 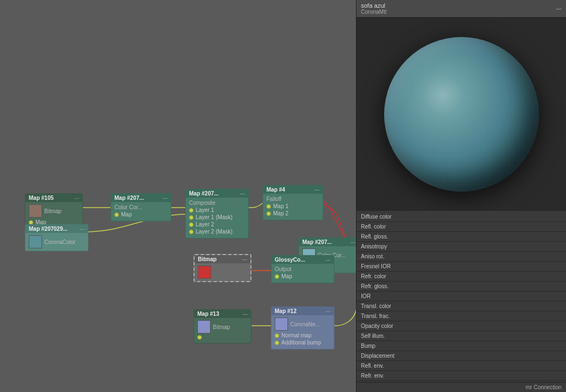 What do you see at coordinates (461, 277) in the screenshot?
I see `property-row-6: Refr. color` at bounding box center [461, 277].